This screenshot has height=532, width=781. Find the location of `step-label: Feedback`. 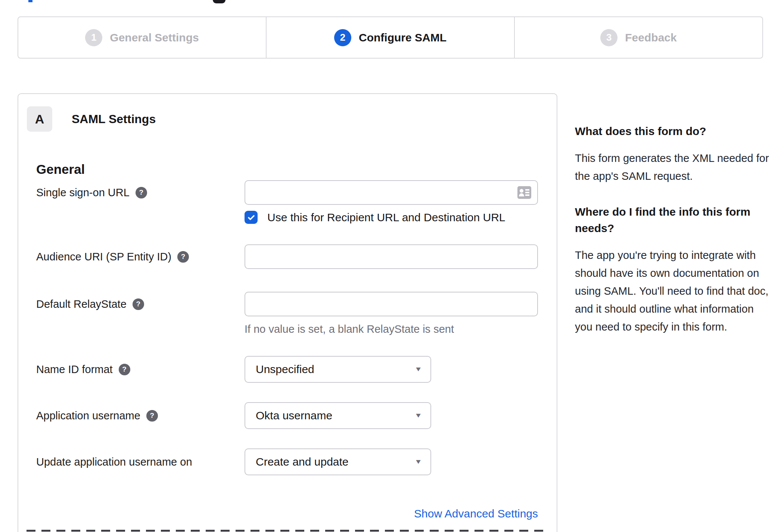

step-label: Feedback is located at coordinates (651, 38).